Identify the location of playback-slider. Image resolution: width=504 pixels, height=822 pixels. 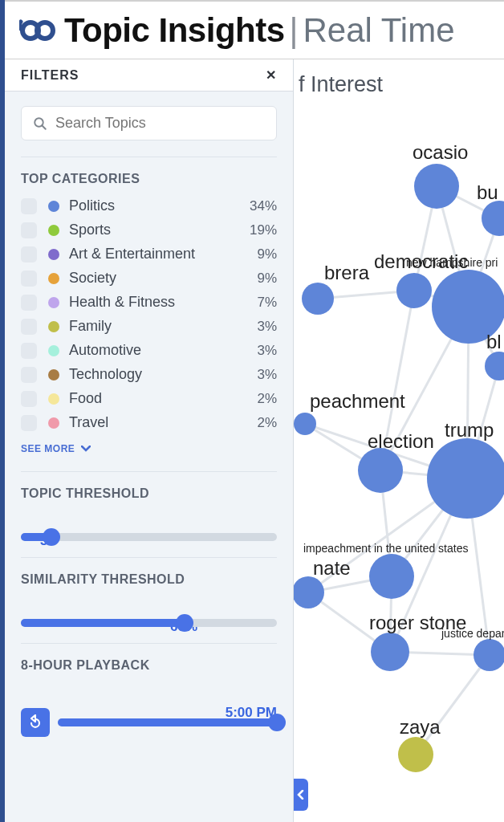
(167, 722).